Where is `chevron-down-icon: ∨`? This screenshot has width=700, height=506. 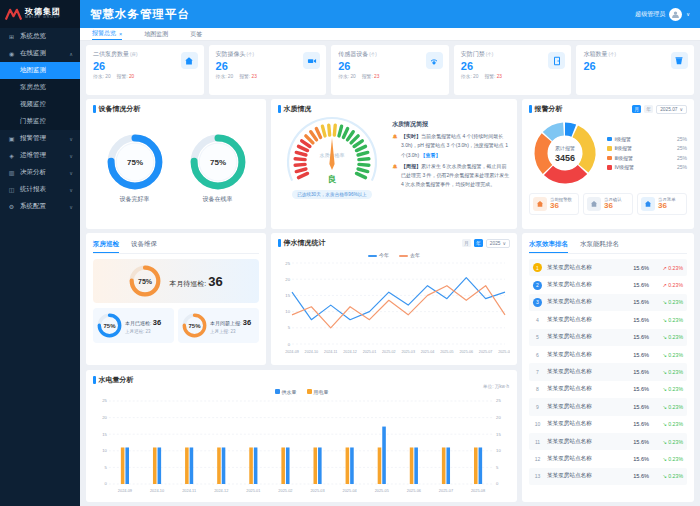
chevron-down-icon: ∨ is located at coordinates (688, 14).